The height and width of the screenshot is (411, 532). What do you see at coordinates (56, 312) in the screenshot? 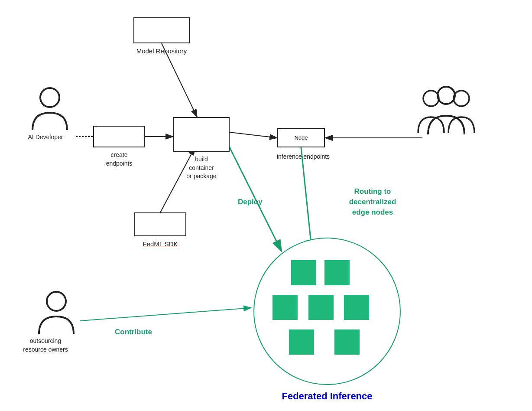
I see `outsourcing-icon` at bounding box center [56, 312].